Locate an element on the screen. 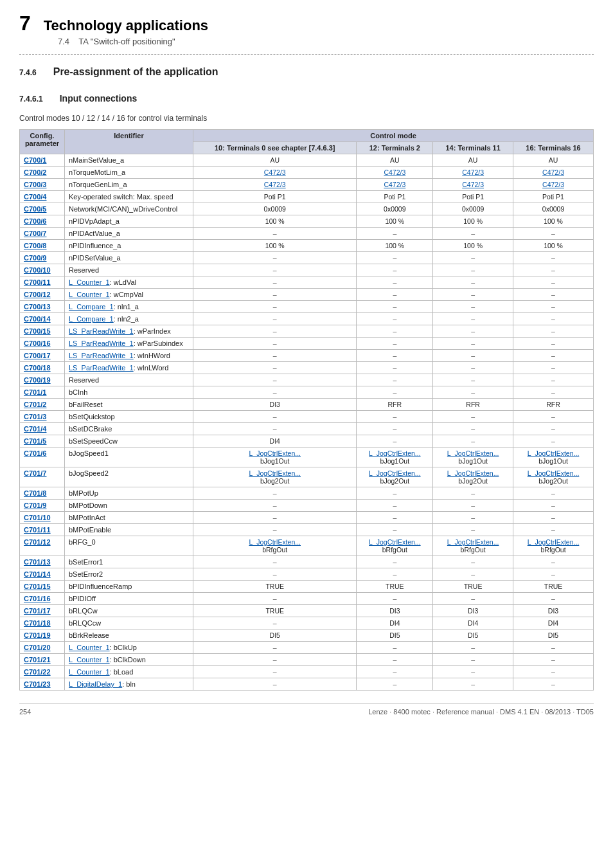  config-cell: C701/6 is located at coordinates (42, 458).